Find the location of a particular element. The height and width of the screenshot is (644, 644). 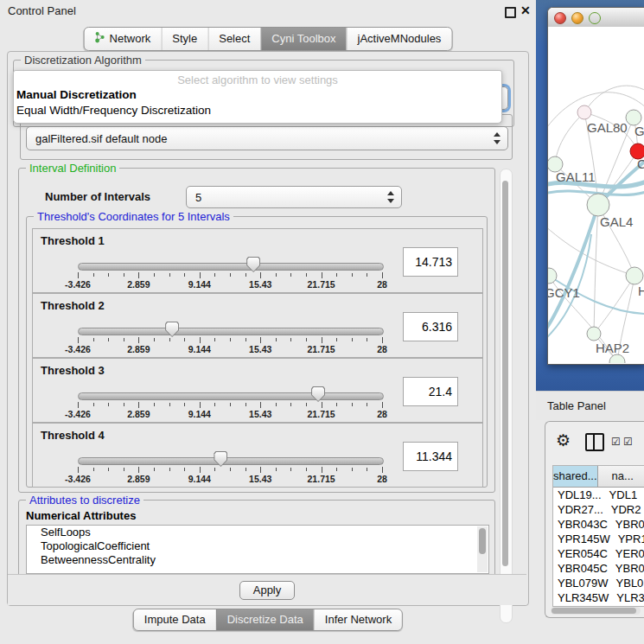

tick-label: 15.43 is located at coordinates (260, 479).